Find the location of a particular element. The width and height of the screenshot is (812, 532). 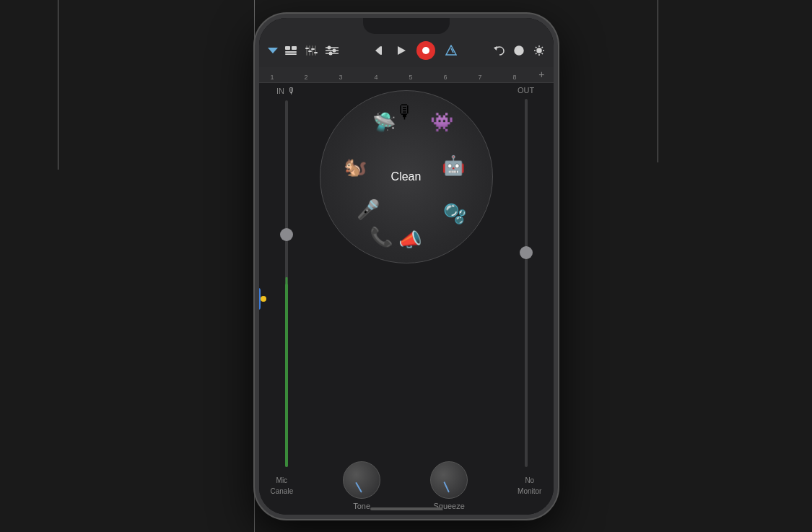

ruler-mark-2: 2 is located at coordinates (306, 77).